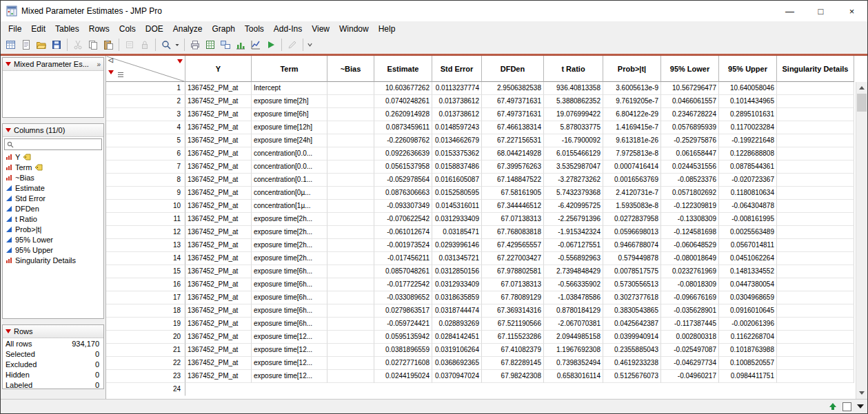  Describe the element at coordinates (632, 285) in the screenshot. I see `data-cell: 0.5730556513` at that location.